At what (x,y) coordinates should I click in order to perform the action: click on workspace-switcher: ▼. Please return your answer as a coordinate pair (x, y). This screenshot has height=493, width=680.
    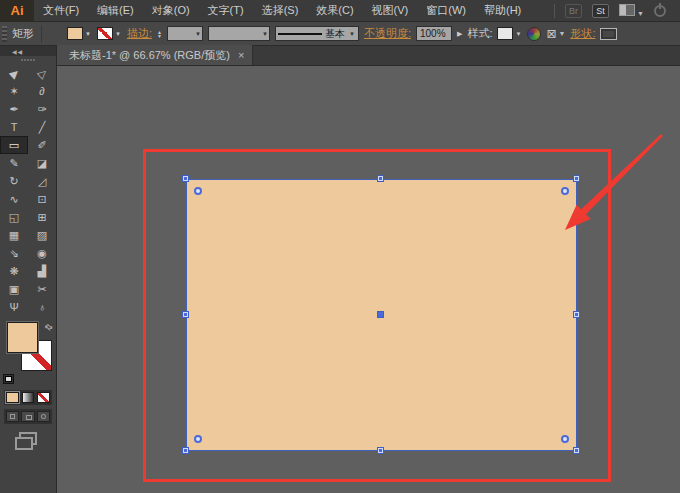
    Looking at the image, I should click on (632, 11).